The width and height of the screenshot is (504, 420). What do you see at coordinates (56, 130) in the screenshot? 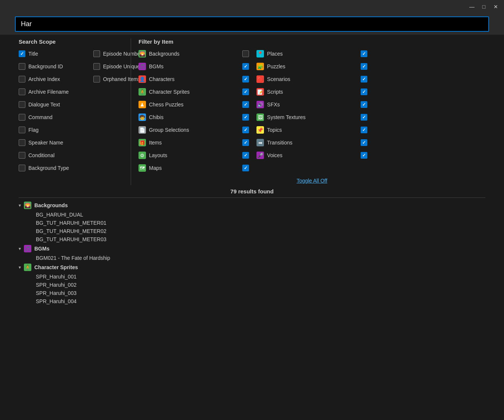
I see `scope-item: Flag` at bounding box center [56, 130].